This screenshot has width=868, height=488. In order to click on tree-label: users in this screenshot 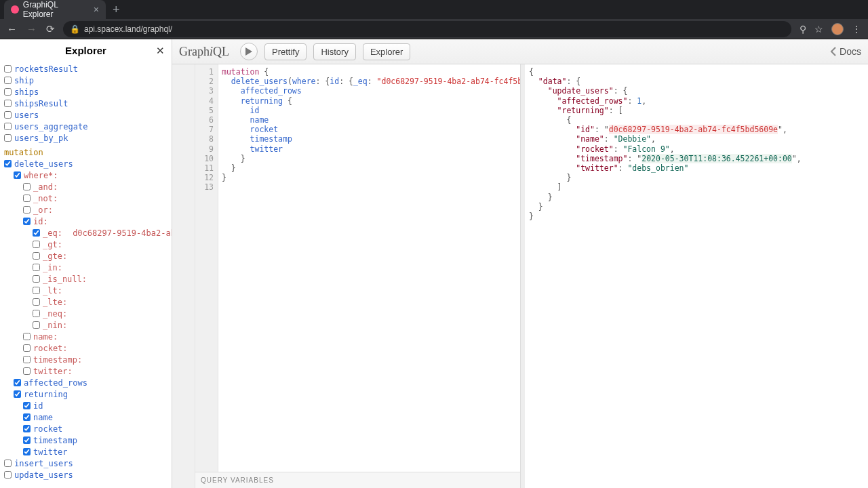, I will do `click(26, 115)`.